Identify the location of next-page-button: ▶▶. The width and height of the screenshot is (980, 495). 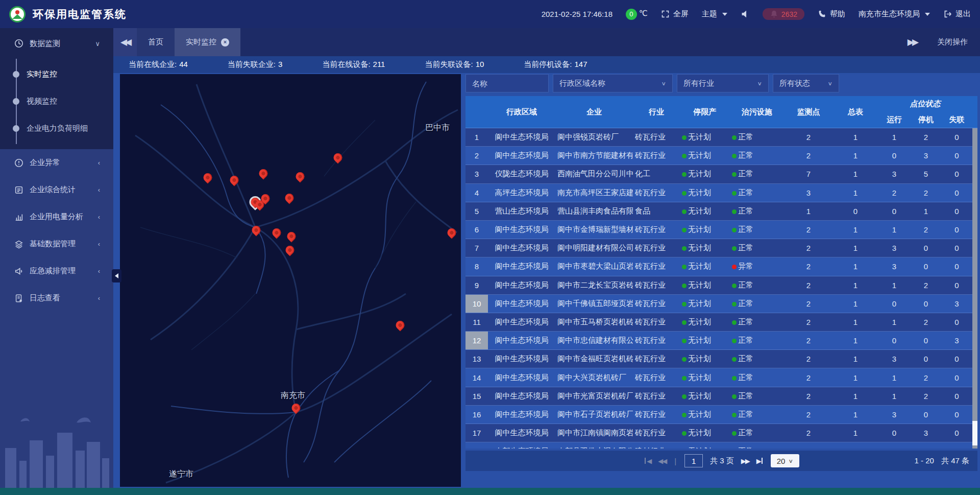
(745, 461).